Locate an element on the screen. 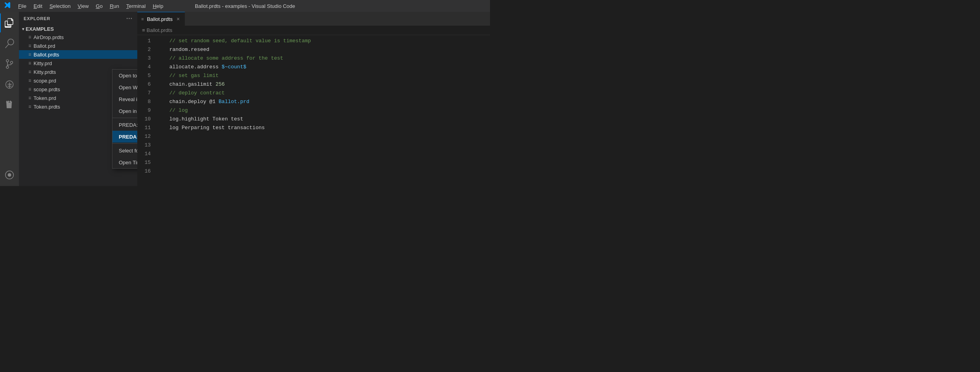 This screenshot has width=980, height=372. examples-section-header: ▾ EXAMPLES is located at coordinates (78, 29).